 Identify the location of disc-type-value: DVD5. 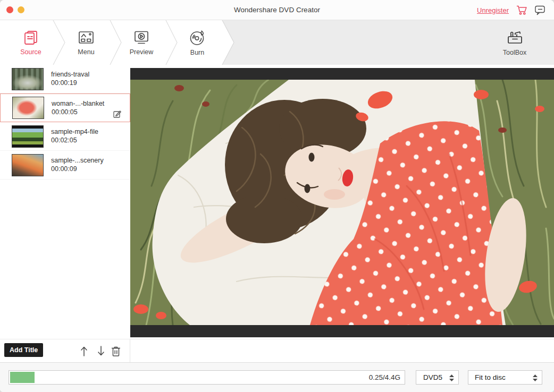
(433, 377).